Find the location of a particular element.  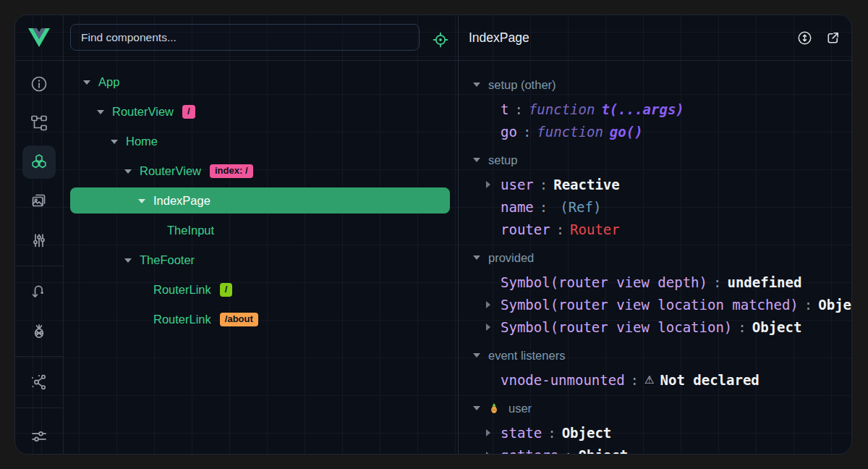

collapse-toggle-icon is located at coordinates (477, 160).